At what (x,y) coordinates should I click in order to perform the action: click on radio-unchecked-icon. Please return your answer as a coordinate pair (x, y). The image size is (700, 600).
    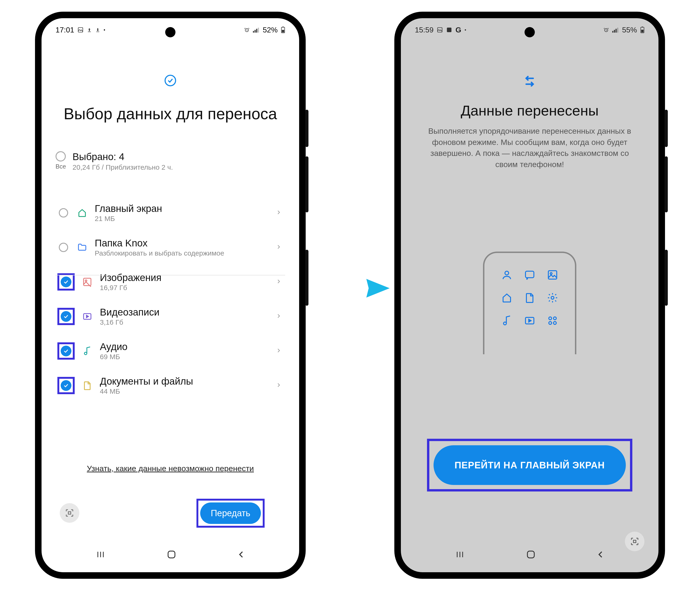
    Looking at the image, I should click on (61, 156).